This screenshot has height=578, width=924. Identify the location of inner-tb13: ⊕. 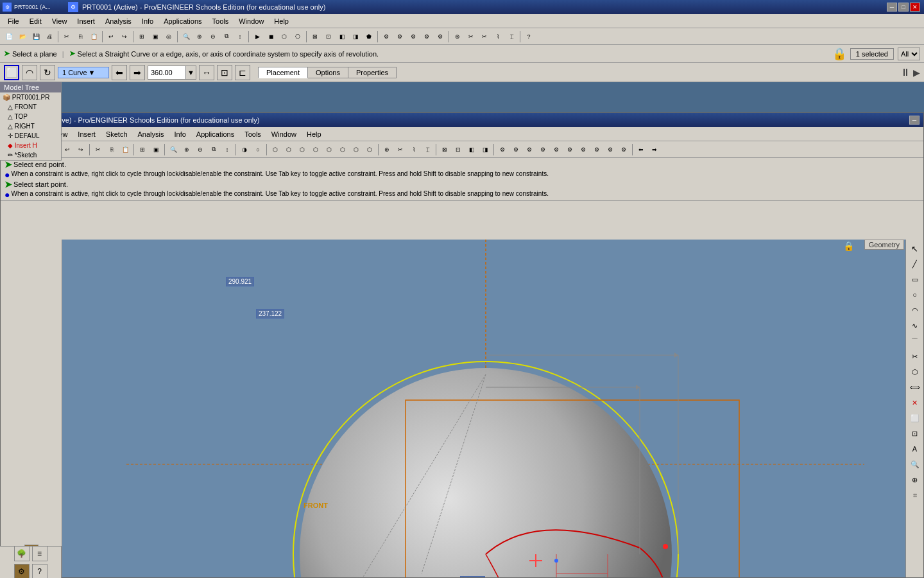
(187, 150).